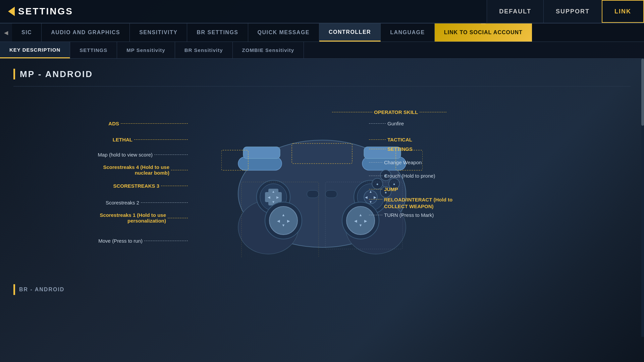 The image size is (644, 362). I want to click on sub-tabs: KEY DESCRIPTION SETTINGS MP Sensitivity …, so click(322, 50).